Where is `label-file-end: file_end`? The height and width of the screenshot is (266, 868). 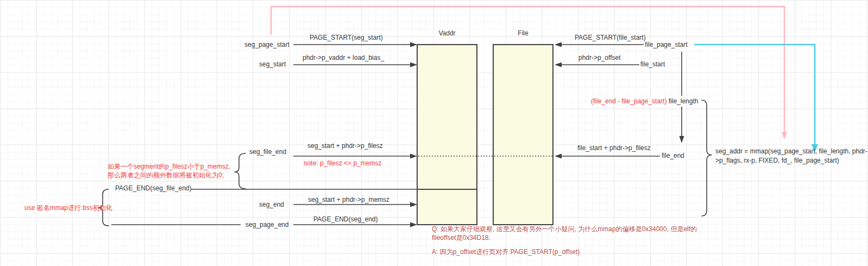
label-file-end: file_end is located at coordinates (673, 156).